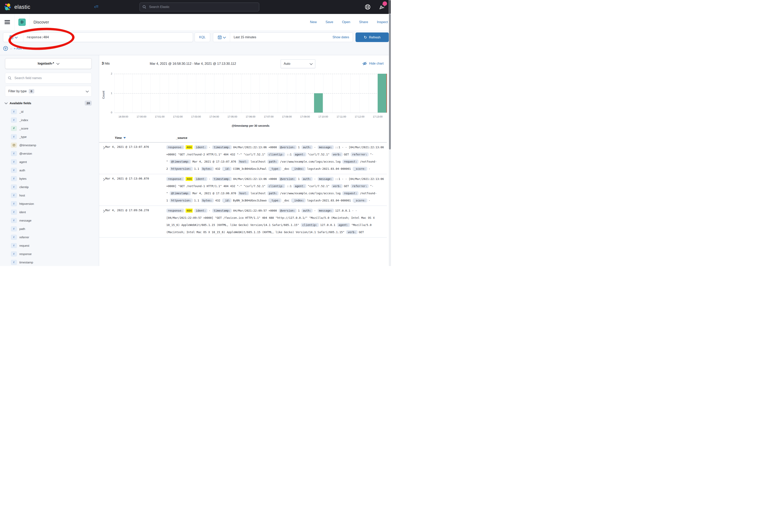 This screenshot has width=782, height=532. I want to click on x-axis-tick: 17:00:00, so click(141, 117).